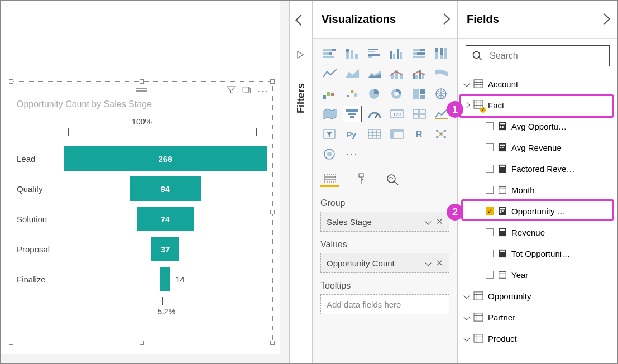 Image resolution: width=618 pixels, height=364 pixels. I want to click on field-avg-opportunity: Avg Opportu…, so click(538, 126).